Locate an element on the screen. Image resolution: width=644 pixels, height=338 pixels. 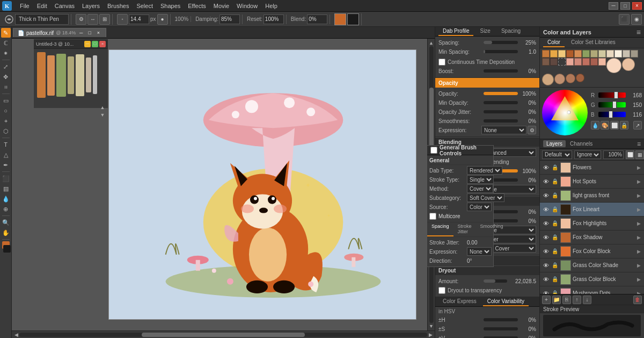
tab-size: Size is located at coordinates (485, 31).